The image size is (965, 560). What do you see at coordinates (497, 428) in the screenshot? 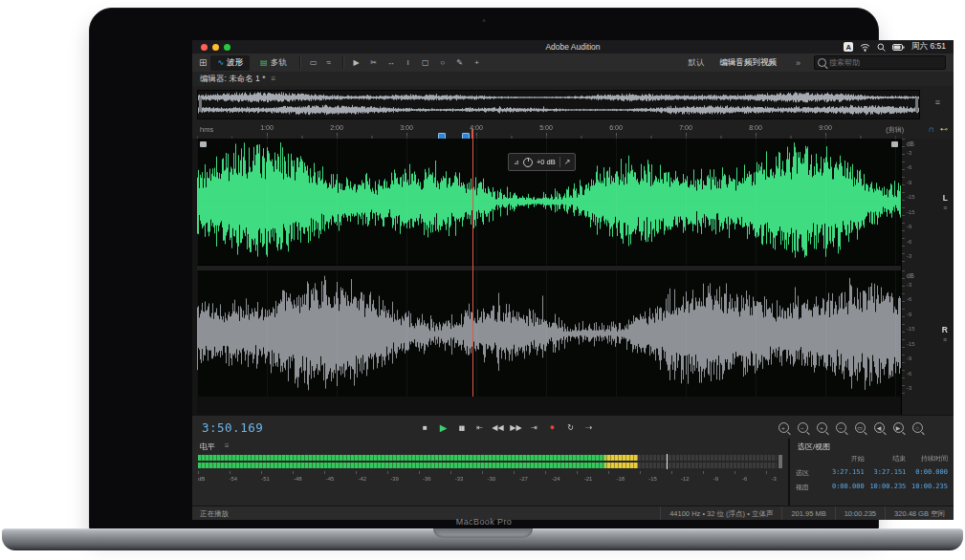
I see `rewind: ◀◀` at bounding box center [497, 428].